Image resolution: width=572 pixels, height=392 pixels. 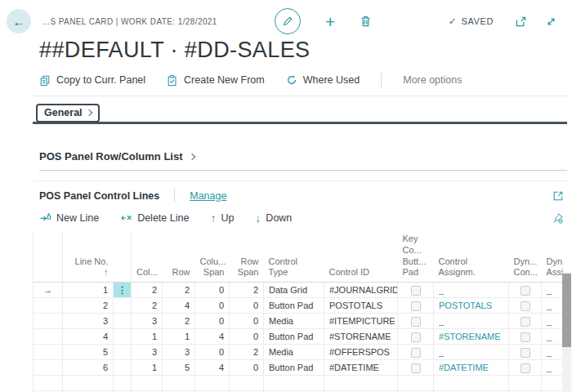 I want to click on open-in-new-window-button, so click(x=521, y=21).